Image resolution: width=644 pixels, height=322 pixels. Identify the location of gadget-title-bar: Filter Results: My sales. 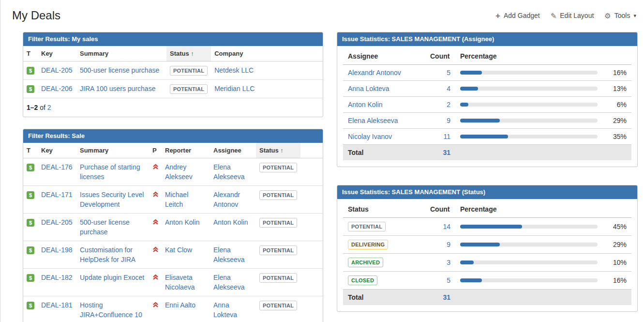
(173, 39).